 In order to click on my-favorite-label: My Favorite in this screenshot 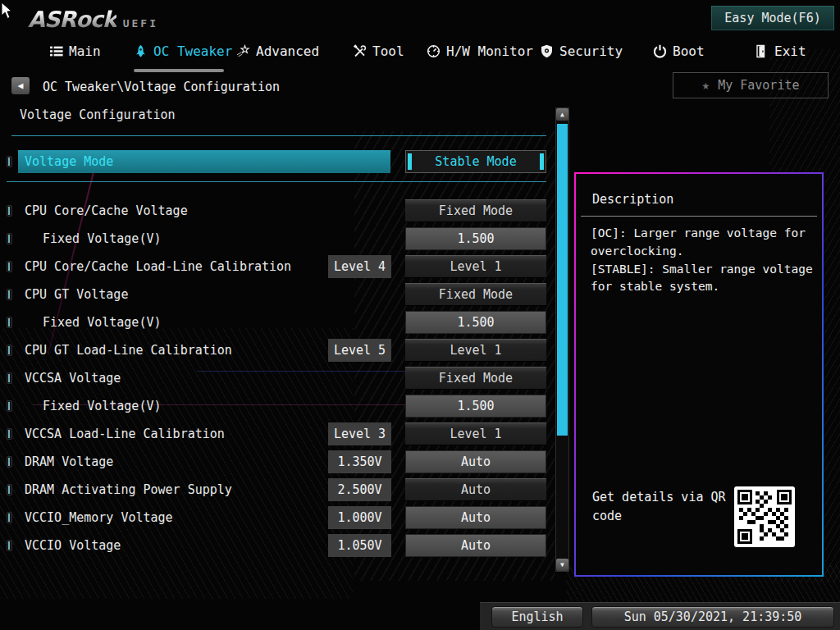, I will do `click(758, 85)`.